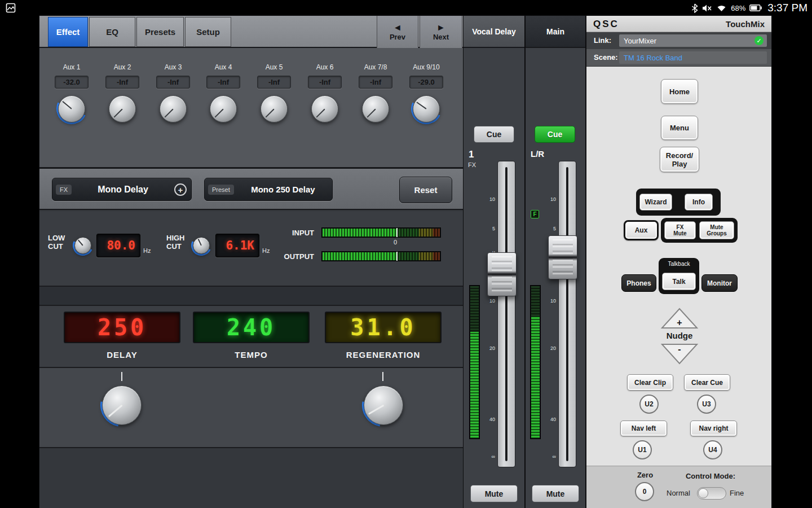 The height and width of the screenshot is (508, 812). Describe the element at coordinates (649, 404) in the screenshot. I see `user-button-u2: U2` at that location.